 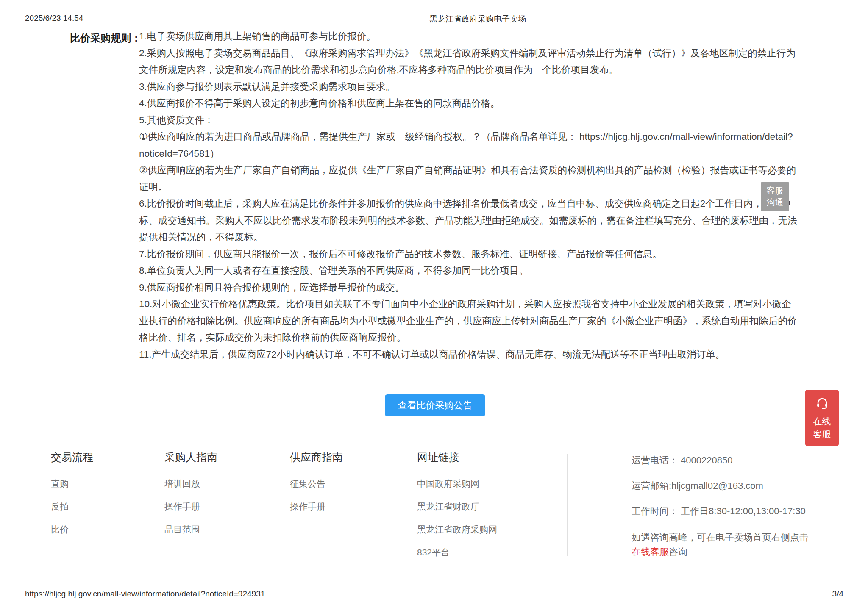 What do you see at coordinates (466, 120) in the screenshot?
I see `rule-line: 5.其他资质文件：` at bounding box center [466, 120].